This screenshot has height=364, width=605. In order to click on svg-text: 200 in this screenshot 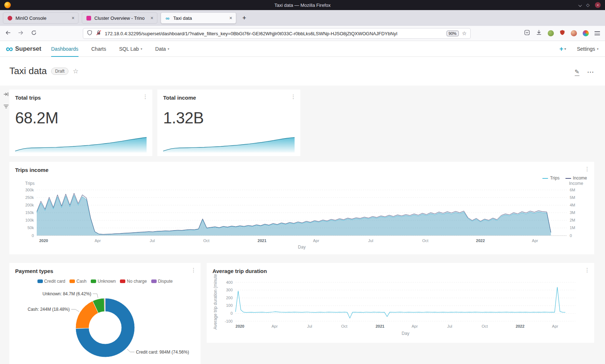, I will do `click(229, 298)`.